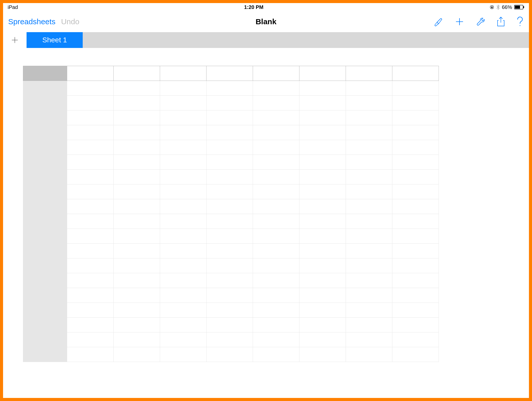 This screenshot has width=532, height=401. What do you see at coordinates (15, 40) in the screenshot?
I see `add-sheet-button` at bounding box center [15, 40].